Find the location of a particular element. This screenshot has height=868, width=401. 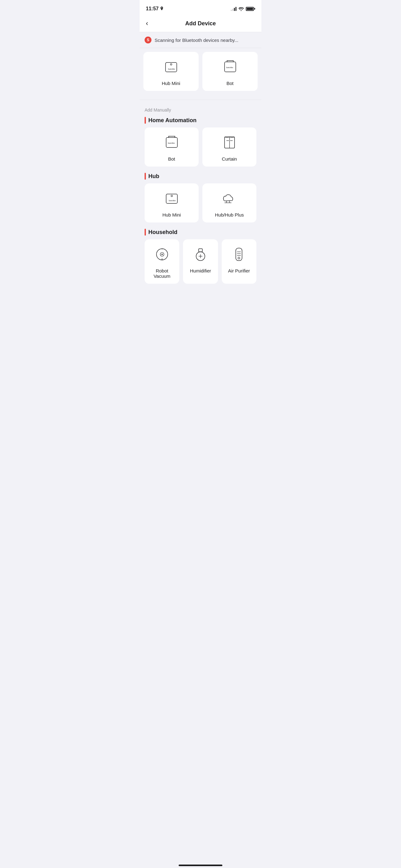

robot-vac-label: Robot Vacuum is located at coordinates (162, 274).